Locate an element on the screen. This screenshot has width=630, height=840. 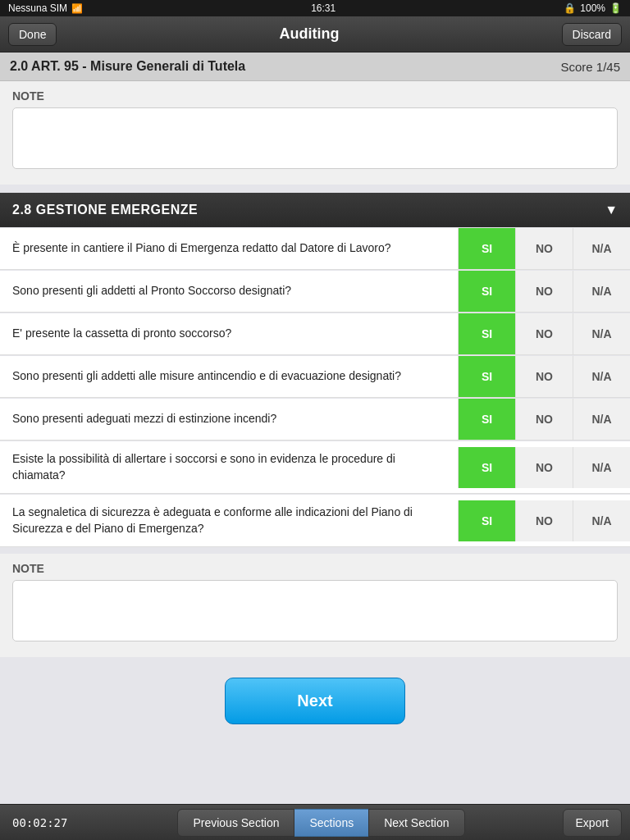
table-row: È presente in cantiere il Piano di Emerg… is located at coordinates (315, 249).